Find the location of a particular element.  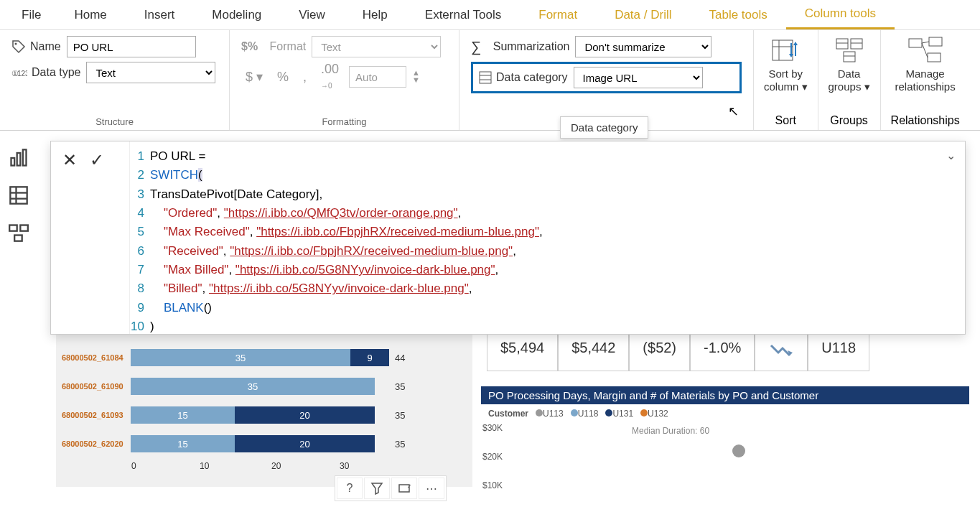

focus-icon is located at coordinates (404, 488).